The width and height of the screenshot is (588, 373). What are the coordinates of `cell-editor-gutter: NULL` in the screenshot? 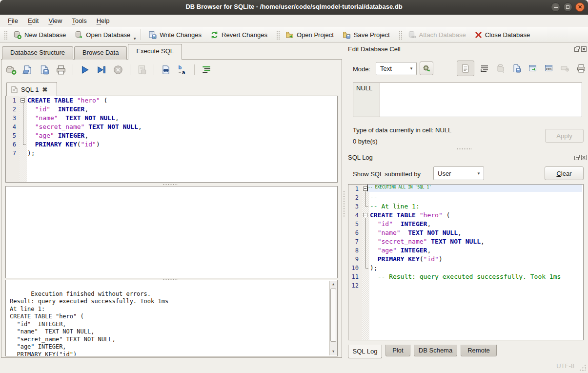 It's located at (366, 100).